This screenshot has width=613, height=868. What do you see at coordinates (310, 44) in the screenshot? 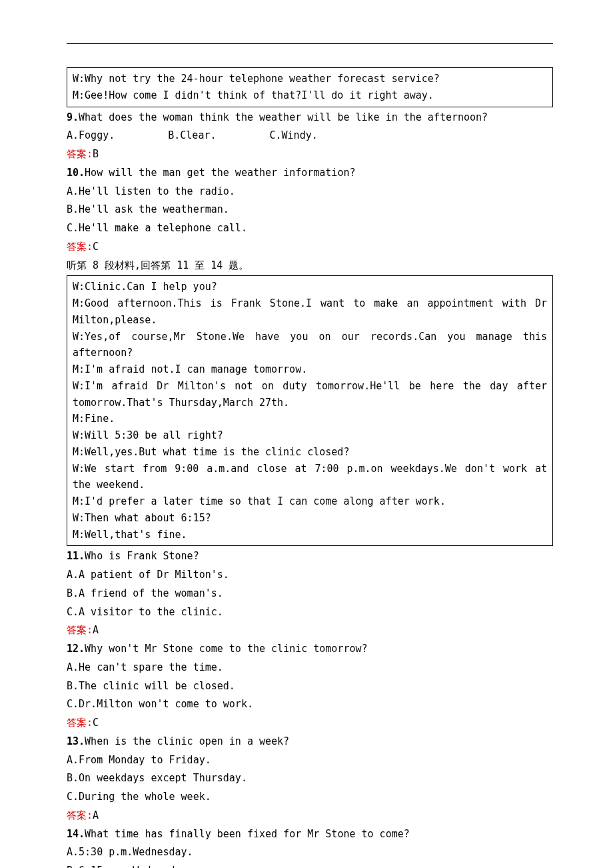
I see `header-rule` at bounding box center [310, 44].